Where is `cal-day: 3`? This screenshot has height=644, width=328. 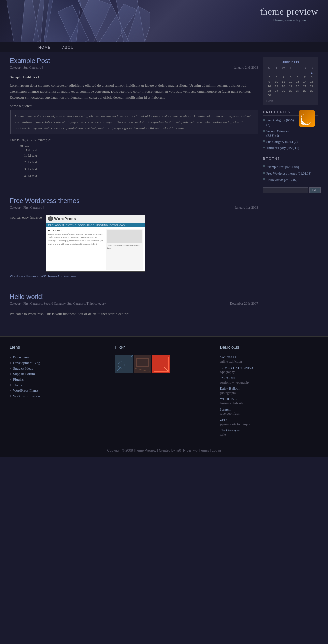 cal-day: 3 is located at coordinates (277, 77).